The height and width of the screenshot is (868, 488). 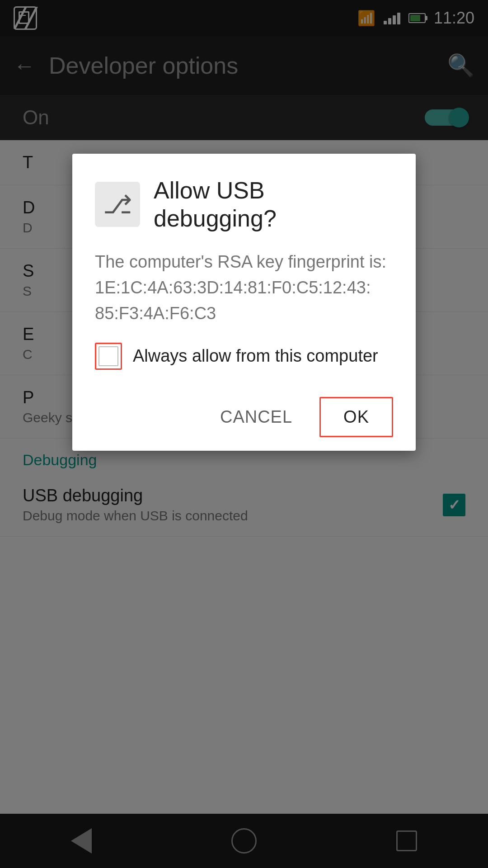 I want to click on usb-symbol-icon: ⎇, so click(x=117, y=204).